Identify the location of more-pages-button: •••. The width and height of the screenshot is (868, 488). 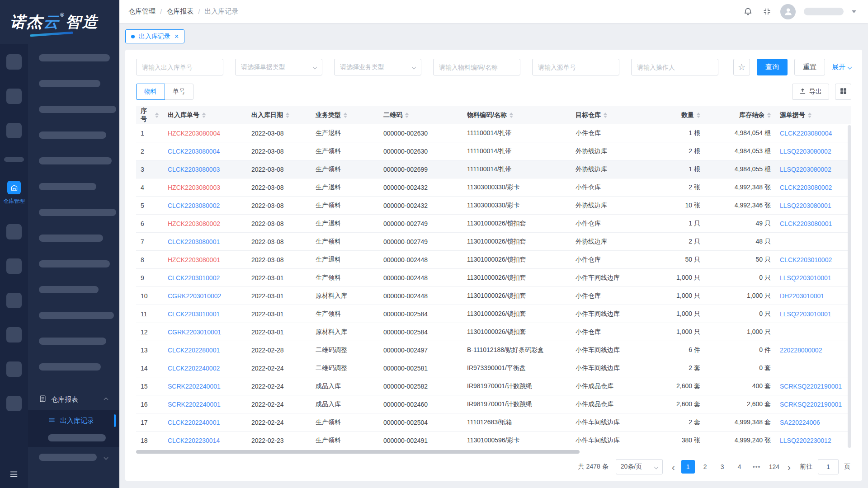
(757, 467).